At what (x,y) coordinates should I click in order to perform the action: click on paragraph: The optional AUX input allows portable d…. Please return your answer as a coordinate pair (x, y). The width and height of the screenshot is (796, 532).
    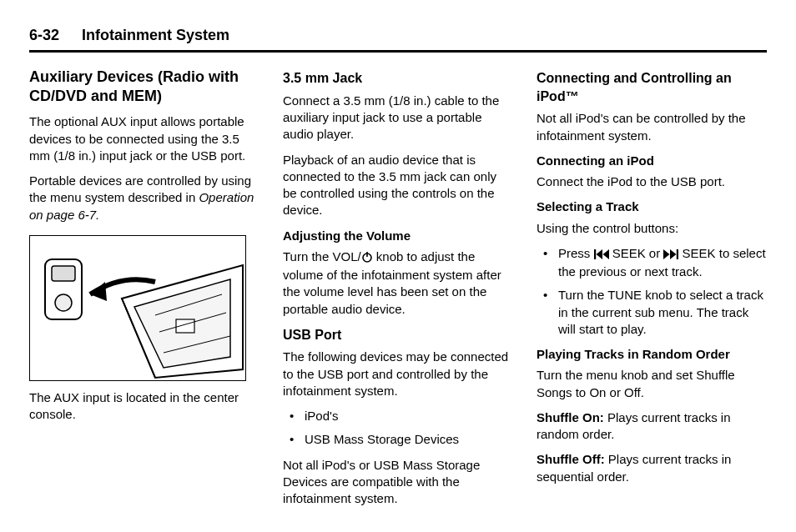
    Looking at the image, I should click on (144, 138).